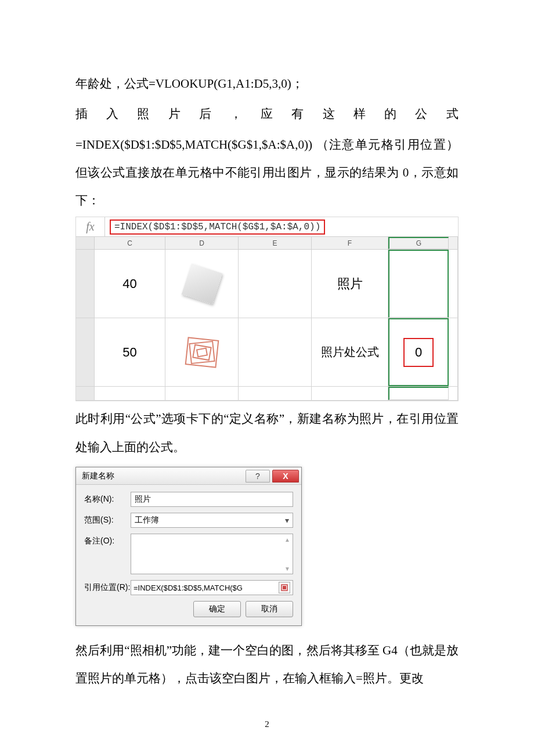  I want to click on cell-d1, so click(202, 283).